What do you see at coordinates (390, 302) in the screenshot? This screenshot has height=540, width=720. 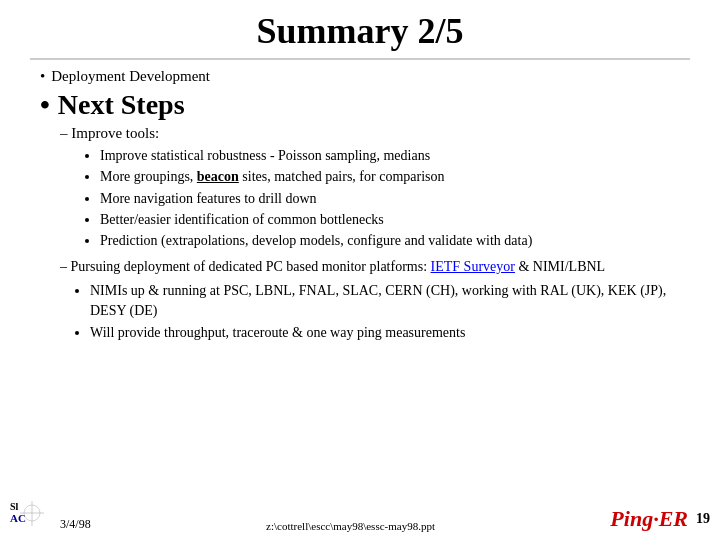 I see `list-item: NIMIs up & running at PSC, LBNL, FNAL, S…` at bounding box center [390, 302].